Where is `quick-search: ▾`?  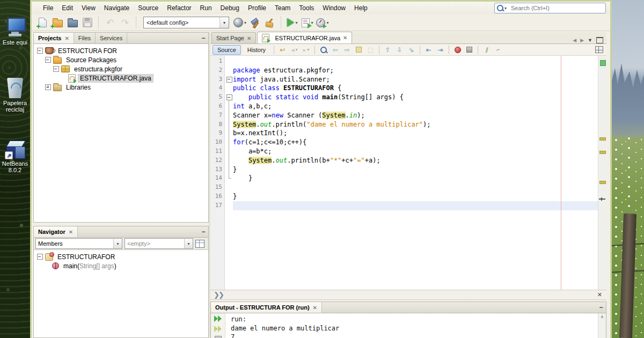 quick-search: ▾ is located at coordinates (550, 8).